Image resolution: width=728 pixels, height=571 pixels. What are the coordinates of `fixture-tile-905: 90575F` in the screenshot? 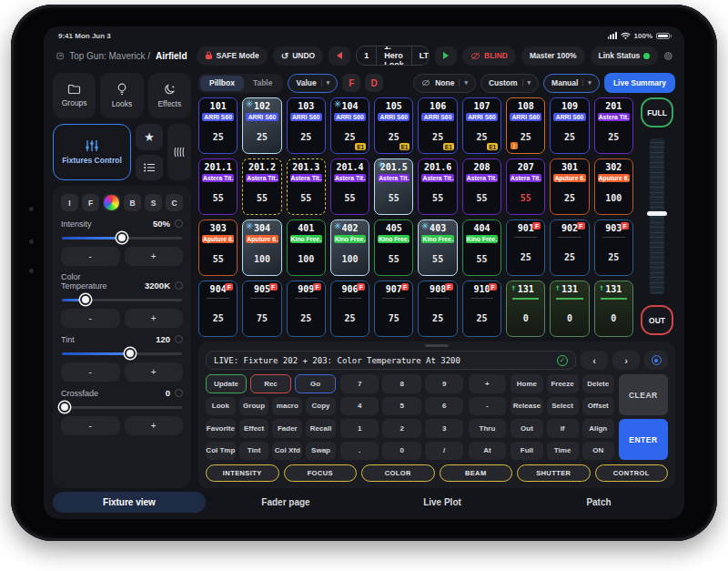 It's located at (262, 309).